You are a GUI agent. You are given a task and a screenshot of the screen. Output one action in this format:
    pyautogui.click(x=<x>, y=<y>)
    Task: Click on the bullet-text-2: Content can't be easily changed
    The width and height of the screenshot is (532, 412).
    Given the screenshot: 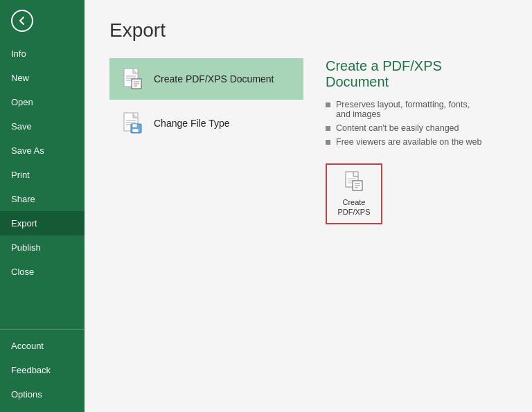 What is the action you would take?
    pyautogui.click(x=398, y=128)
    